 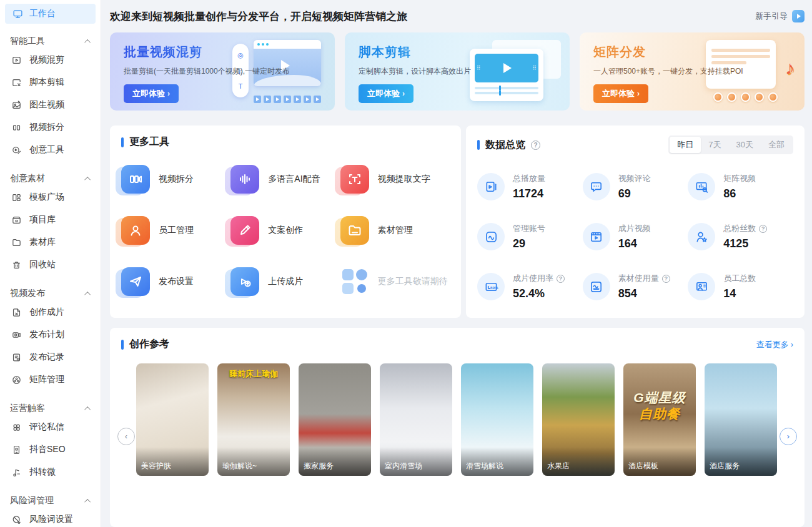 What do you see at coordinates (47, 82) in the screenshot?
I see `sidebar-item-label: 脚本剪辑` at bounding box center [47, 82].